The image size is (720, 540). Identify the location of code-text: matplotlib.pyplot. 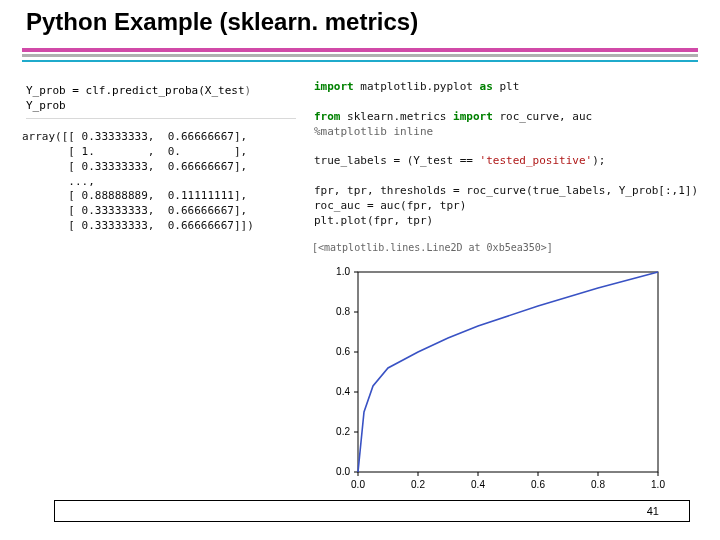
(417, 86).